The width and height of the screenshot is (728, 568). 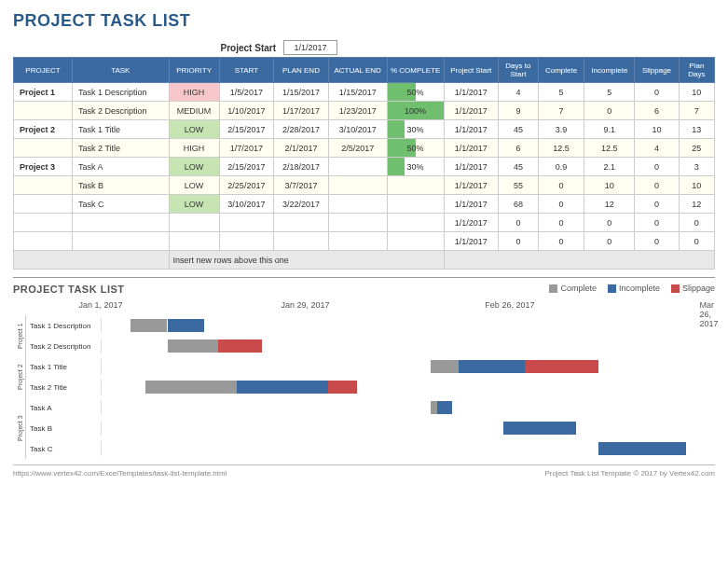 What do you see at coordinates (302, 111) in the screenshot?
I see `cell: 1/17/2017` at bounding box center [302, 111].